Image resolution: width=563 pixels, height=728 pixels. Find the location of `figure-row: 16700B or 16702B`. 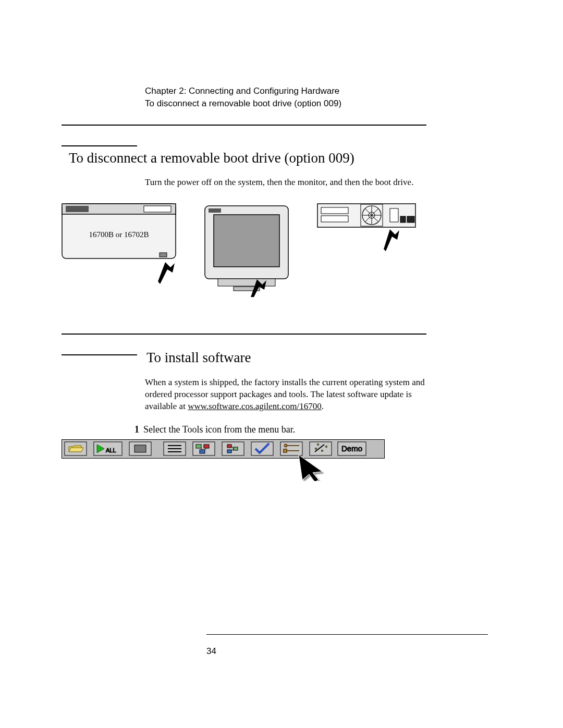

figure-row: 16700B or 16702B is located at coordinates (244, 250).